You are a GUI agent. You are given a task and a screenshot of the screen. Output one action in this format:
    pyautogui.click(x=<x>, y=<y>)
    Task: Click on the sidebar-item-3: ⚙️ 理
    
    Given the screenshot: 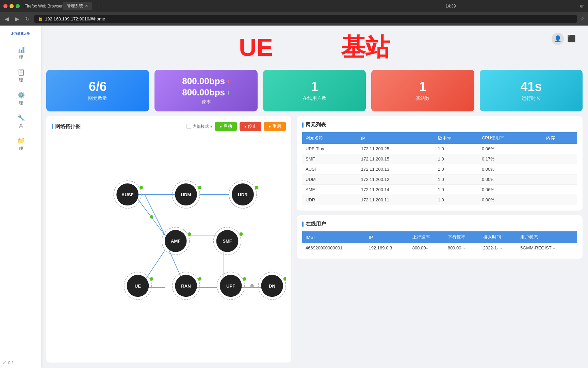 What is the action you would take?
    pyautogui.click(x=20, y=99)
    